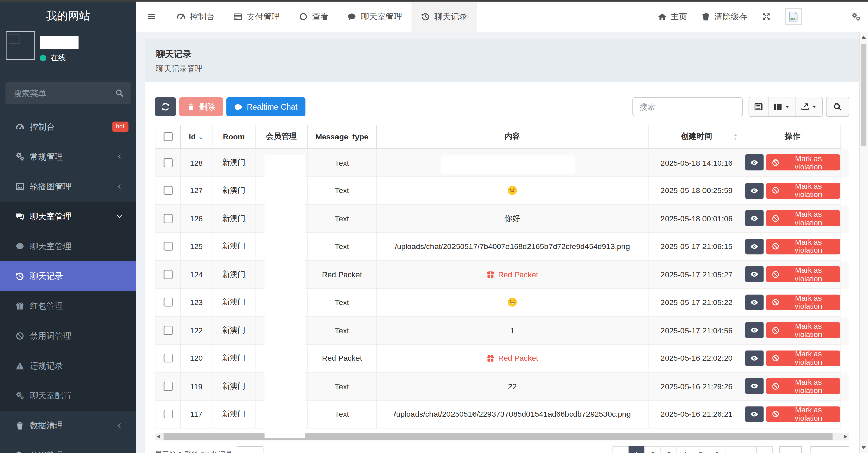  I want to click on tab-payment-manage: 支付管理, so click(257, 17).